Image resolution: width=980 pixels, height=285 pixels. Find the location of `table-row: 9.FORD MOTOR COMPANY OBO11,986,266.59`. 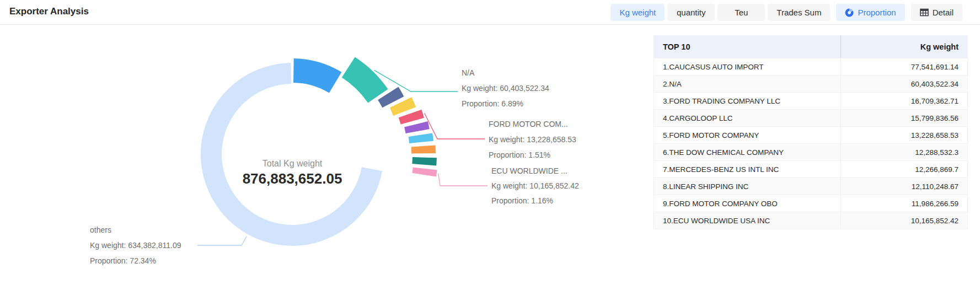

table-row: 9.FORD MOTOR COMPANY OBO11,986,266.59 is located at coordinates (811, 203).